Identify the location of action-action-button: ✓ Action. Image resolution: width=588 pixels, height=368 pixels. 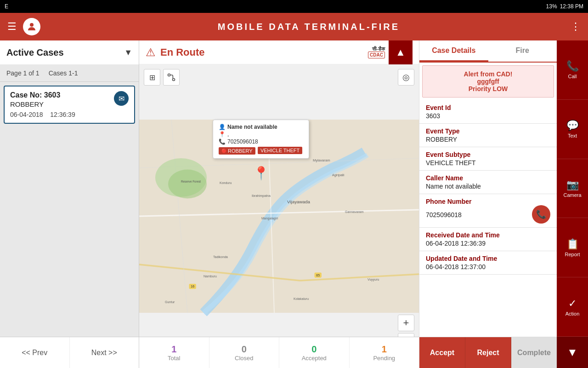
(572, 307).